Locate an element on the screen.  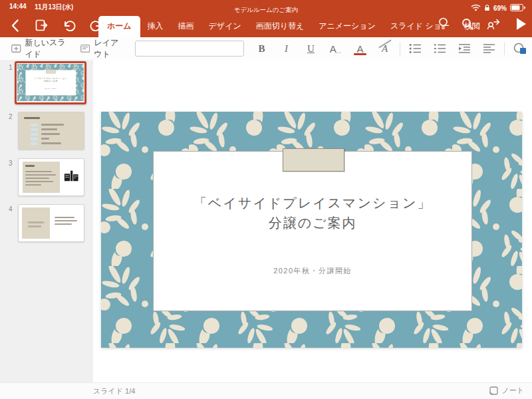
indent-button is located at coordinates (464, 49).